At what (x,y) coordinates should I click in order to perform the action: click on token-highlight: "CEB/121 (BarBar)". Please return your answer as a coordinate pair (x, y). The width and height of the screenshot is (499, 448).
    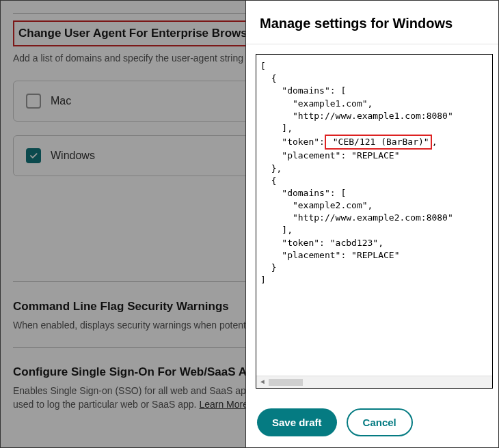
    Looking at the image, I should click on (379, 142).